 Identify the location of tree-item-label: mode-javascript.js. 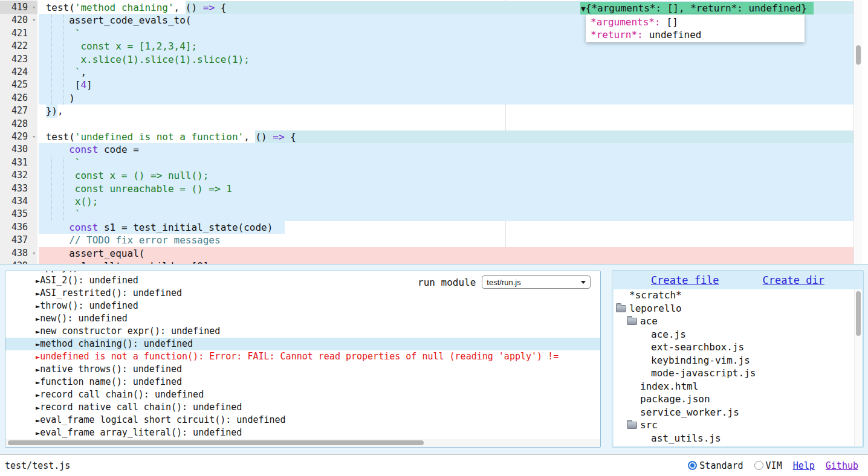
(704, 373).